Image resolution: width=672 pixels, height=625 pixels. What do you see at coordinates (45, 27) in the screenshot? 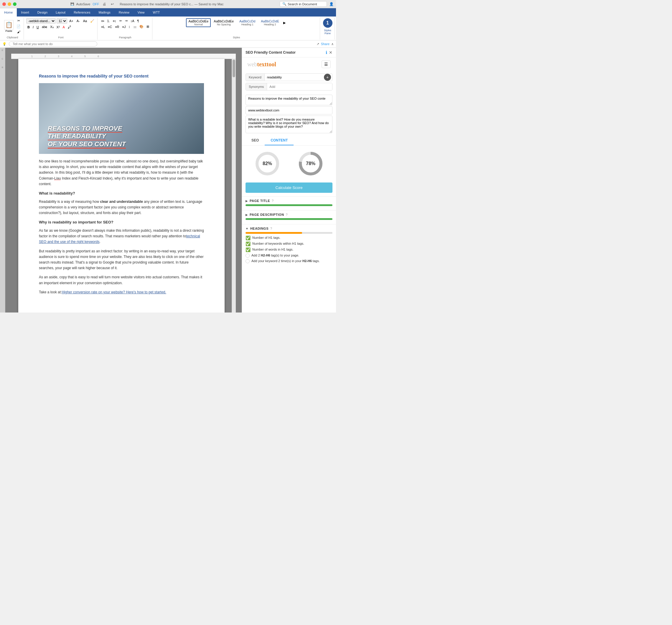
I see `strikethrough-button: abc̶` at bounding box center [45, 27].